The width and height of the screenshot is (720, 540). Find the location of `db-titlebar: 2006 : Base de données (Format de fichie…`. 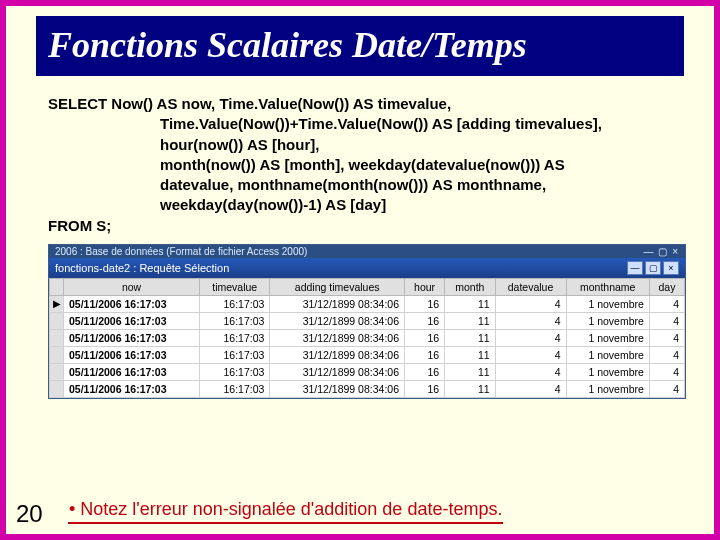

db-titlebar: 2006 : Base de données (Format de fichie… is located at coordinates (367, 252).